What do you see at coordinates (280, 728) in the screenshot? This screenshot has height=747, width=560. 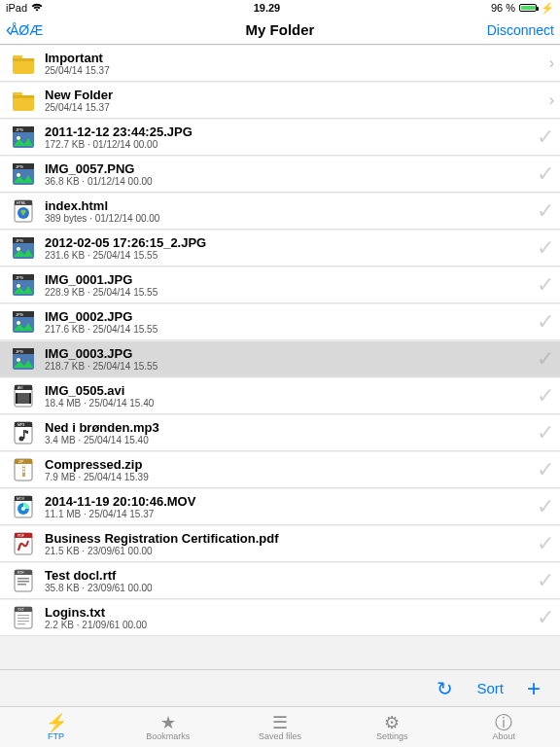 I see `tab-saved-files: ☰Saved files` at bounding box center [280, 728].